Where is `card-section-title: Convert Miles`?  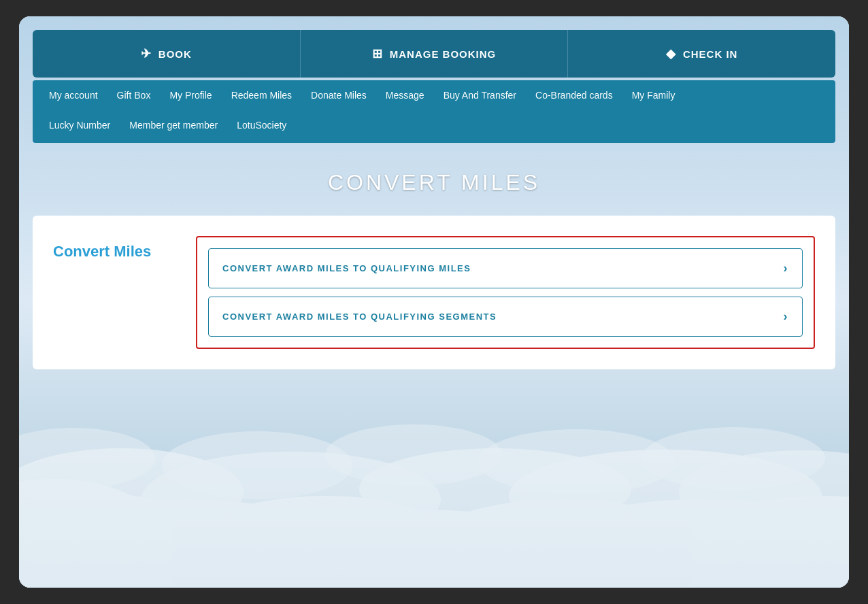 card-section-title: Convert Miles is located at coordinates (114, 248).